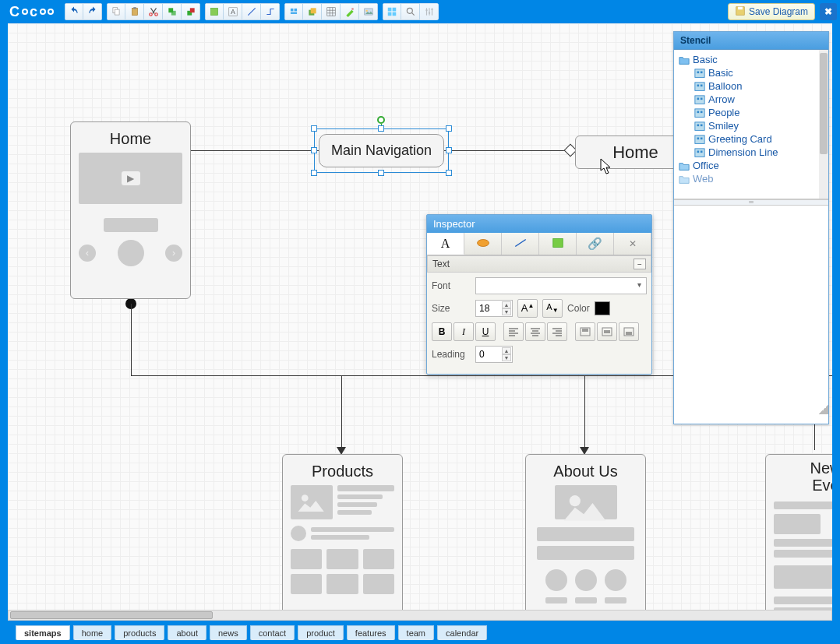 Image resolution: width=840 pixels, height=644 pixels. Describe the element at coordinates (751, 126) in the screenshot. I see `stencil-item-smiley: Smiley` at that location.